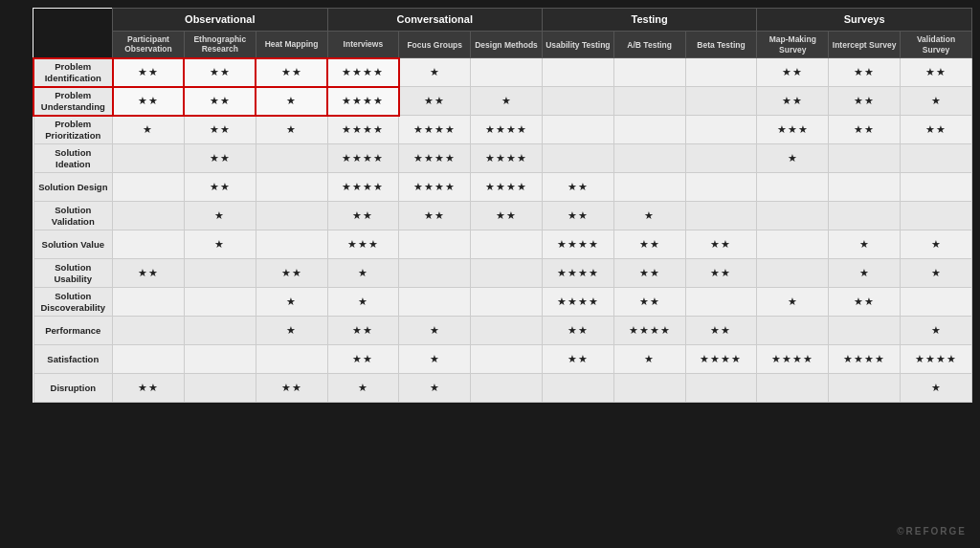  Describe the element at coordinates (503, 245) in the screenshot. I see `table-row: Solution Value★★★★★★★★★★★★★★` at that location.